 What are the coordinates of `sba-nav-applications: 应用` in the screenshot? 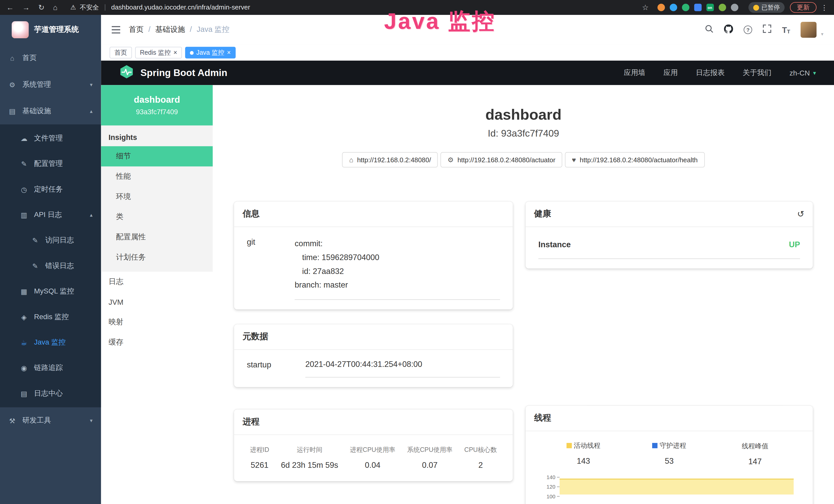 It's located at (671, 73).